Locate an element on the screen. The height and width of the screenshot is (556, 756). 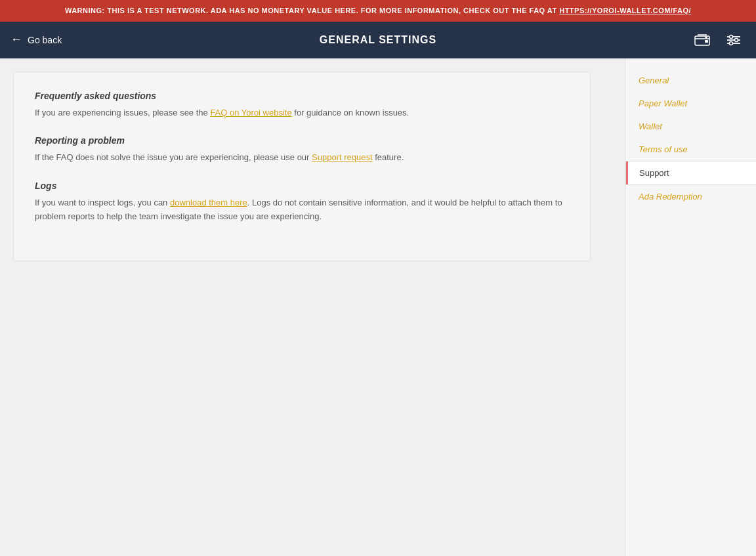
problem-title: Reporting a problem is located at coordinates (302, 140).